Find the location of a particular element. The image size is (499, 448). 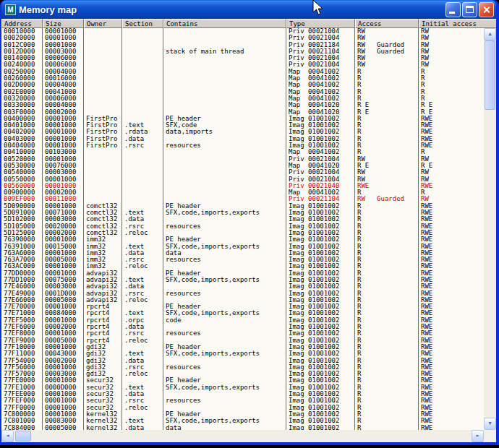

horizontal-scroll-track is located at coordinates (243, 436).